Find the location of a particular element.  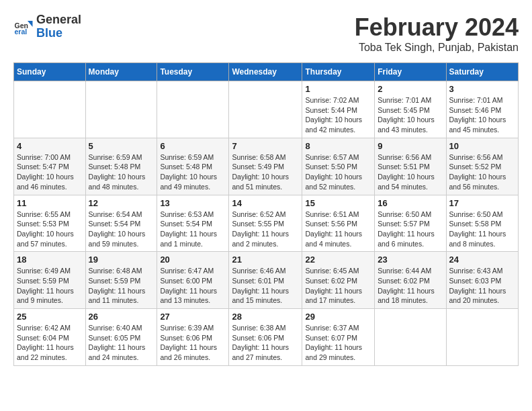

week-row-3: 11Sunrise: 6:55 AM Sunset: 5:53 PM Dayli… is located at coordinates (266, 223).